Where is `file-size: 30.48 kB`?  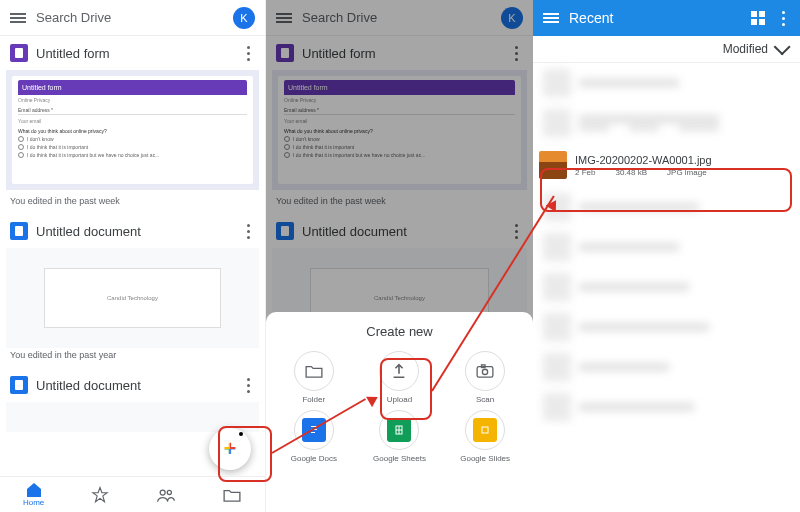 file-size: 30.48 kB is located at coordinates (631, 172).